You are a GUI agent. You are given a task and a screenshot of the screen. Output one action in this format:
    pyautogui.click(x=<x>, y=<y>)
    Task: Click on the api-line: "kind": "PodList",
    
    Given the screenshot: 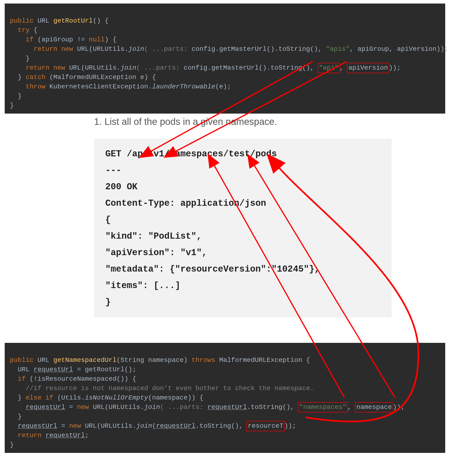 What is the action you would take?
    pyautogui.click(x=243, y=236)
    